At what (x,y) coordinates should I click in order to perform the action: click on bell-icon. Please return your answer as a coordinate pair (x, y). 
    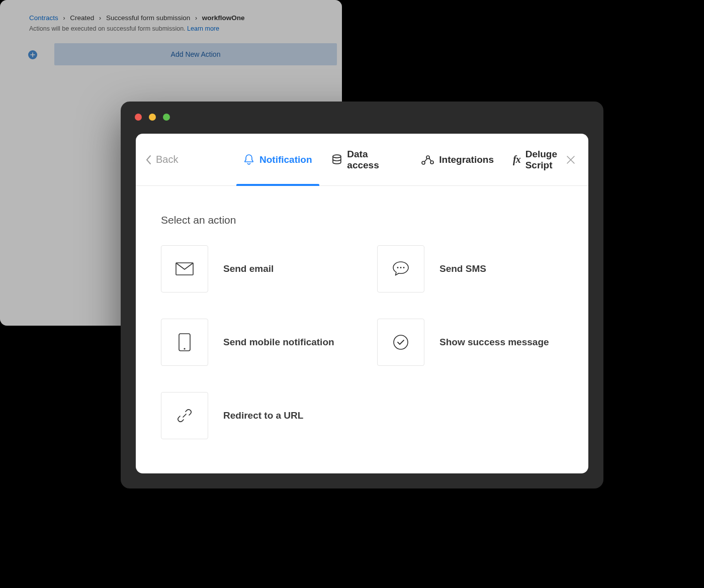
    Looking at the image, I should click on (249, 160).